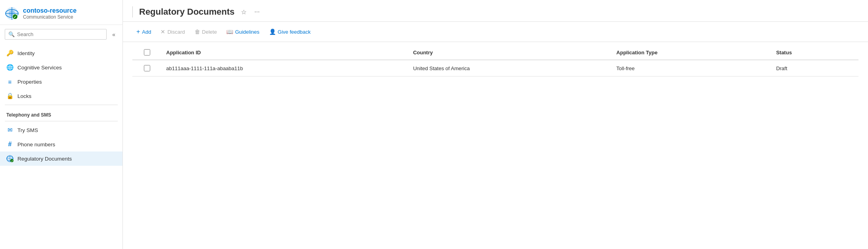 This screenshot has height=249, width=868. What do you see at coordinates (206, 32) in the screenshot?
I see `delete-button: 🗑 Delete` at bounding box center [206, 32].